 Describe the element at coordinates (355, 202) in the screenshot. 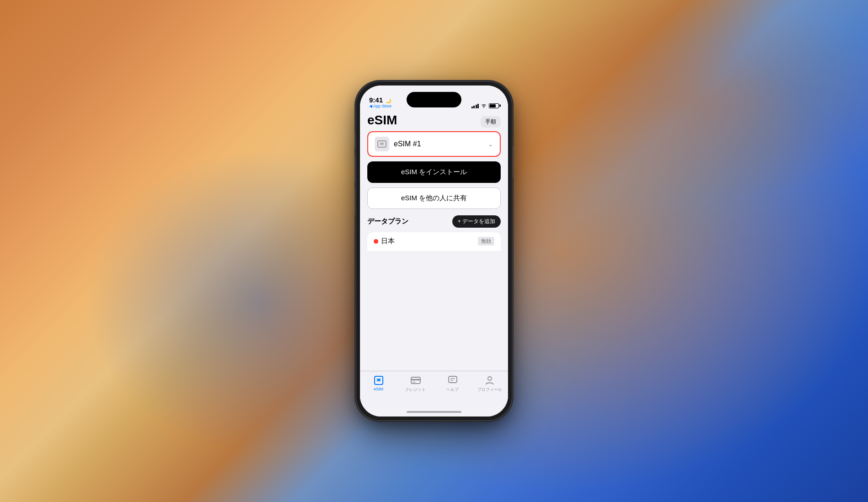

I see `volume-down-button` at that location.